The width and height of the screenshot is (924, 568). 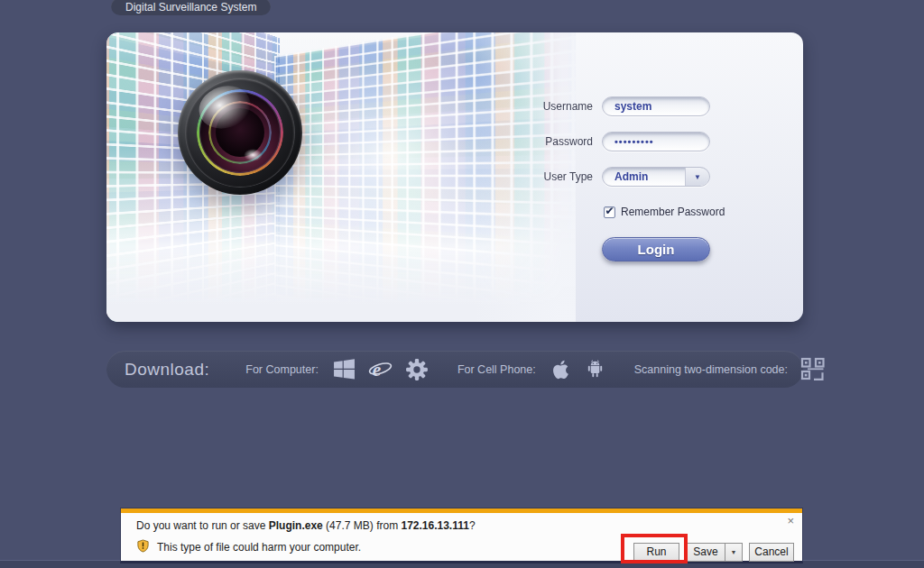 What do you see at coordinates (578, 370) in the screenshot?
I see `phone-download-icons` at bounding box center [578, 370].